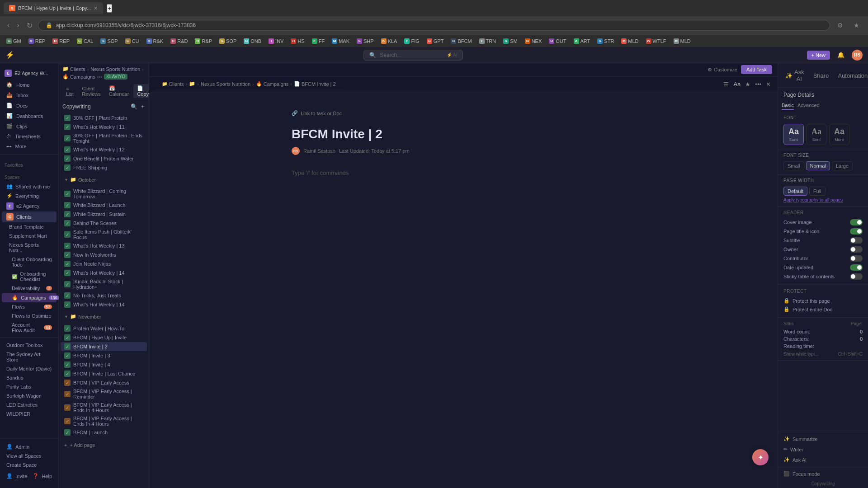 The height and width of the screenshot is (488, 868). I want to click on notifications-button: 🔔, so click(841, 55).